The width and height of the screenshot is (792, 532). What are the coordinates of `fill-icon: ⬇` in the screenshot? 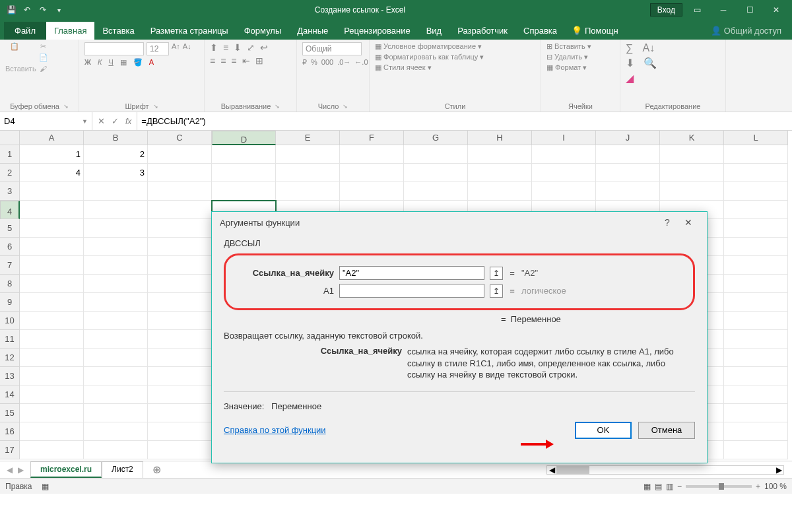 It's located at (630, 63).